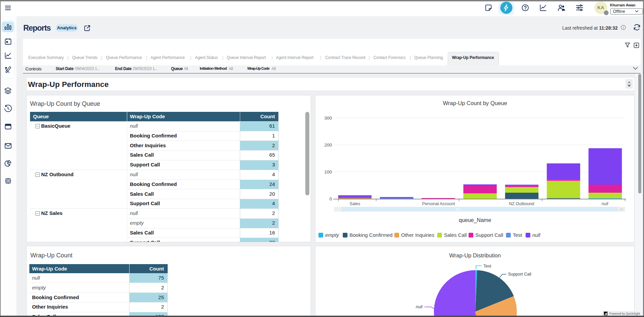 The width and height of the screenshot is (644, 317). I want to click on svg-text: Other Inquiries, so click(418, 235).